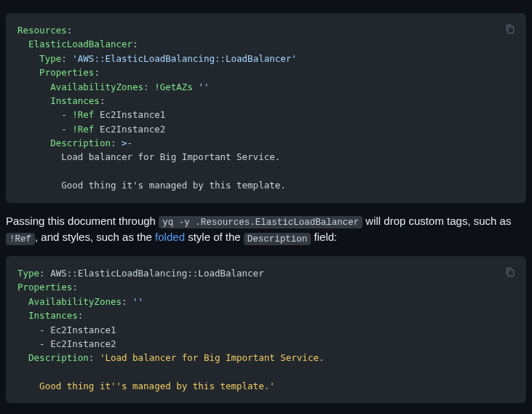 Image resolution: width=532 pixels, height=414 pixels. What do you see at coordinates (214, 237) in the screenshot?
I see `text: style of the` at bounding box center [214, 237].